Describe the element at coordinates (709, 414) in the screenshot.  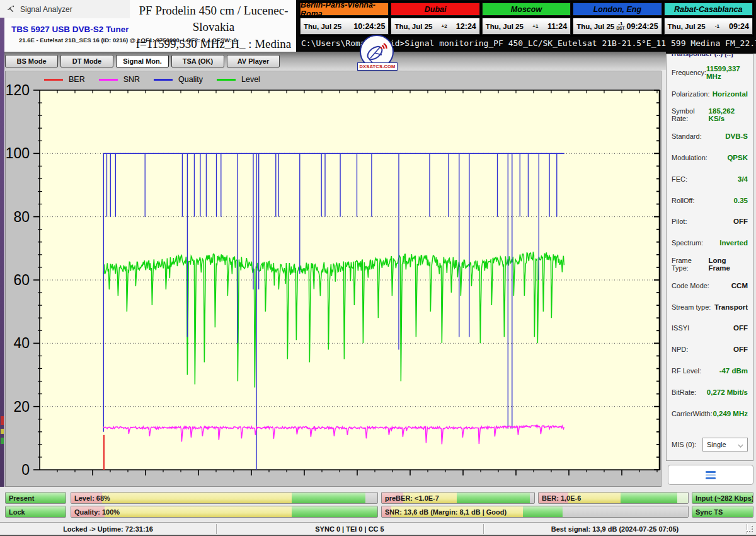
I see `param-row-carrierwidth: CarrierWidth:0,249 MHz` at that location.